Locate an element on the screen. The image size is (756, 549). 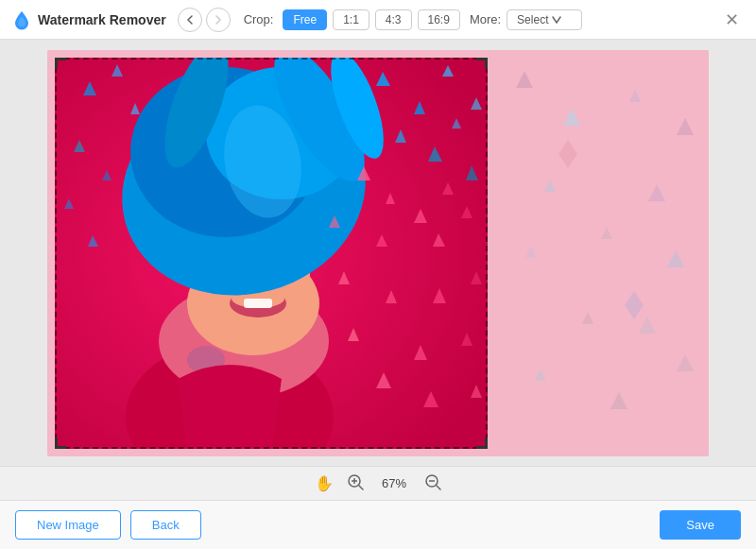
logo-icon is located at coordinates (22, 20).